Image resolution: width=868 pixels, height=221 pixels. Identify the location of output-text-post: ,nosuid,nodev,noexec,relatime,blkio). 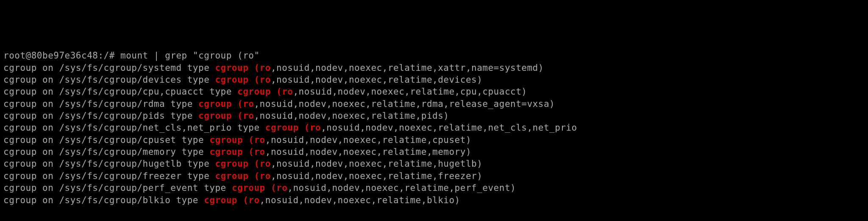
(360, 200).